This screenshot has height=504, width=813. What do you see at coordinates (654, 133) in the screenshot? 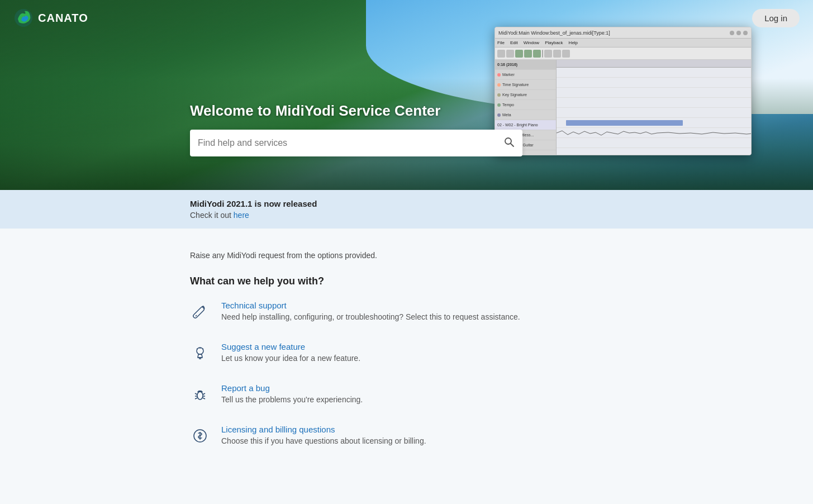
I see `waveform-svg` at bounding box center [654, 133].